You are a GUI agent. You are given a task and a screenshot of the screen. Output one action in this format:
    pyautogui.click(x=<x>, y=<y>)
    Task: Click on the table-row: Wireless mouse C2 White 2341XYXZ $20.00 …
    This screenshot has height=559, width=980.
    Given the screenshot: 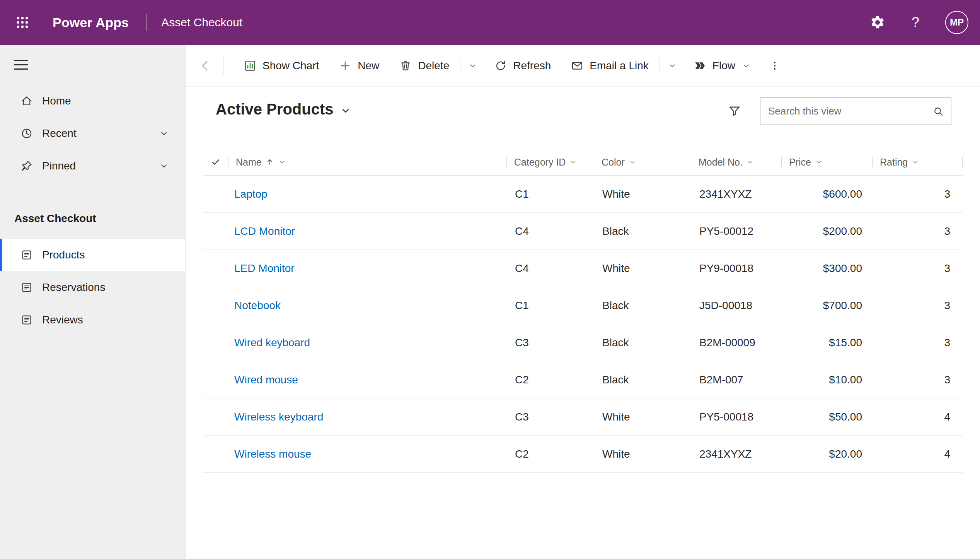 What is the action you would take?
    pyautogui.click(x=583, y=454)
    